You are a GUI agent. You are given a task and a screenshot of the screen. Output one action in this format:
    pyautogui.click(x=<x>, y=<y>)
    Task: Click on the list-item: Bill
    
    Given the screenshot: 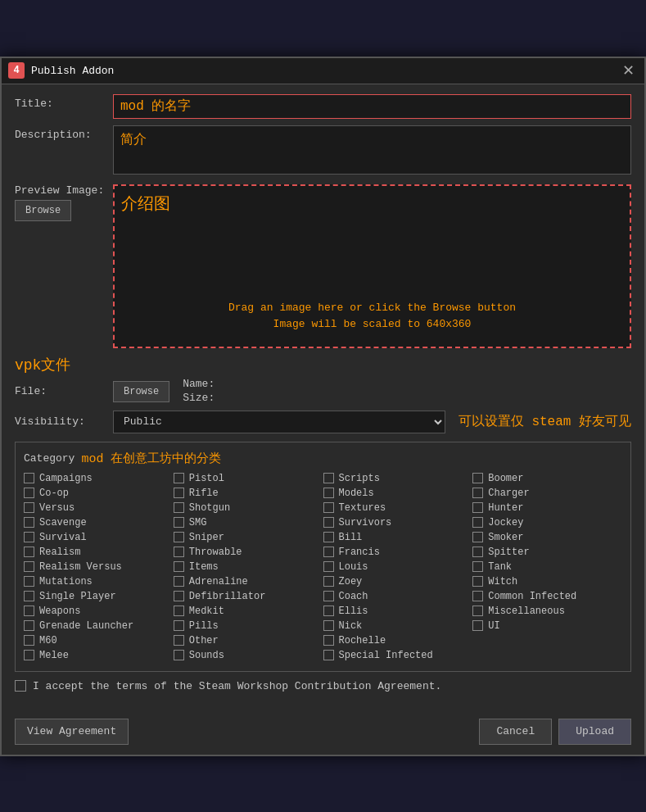 What is the action you would take?
    pyautogui.click(x=398, y=538)
    